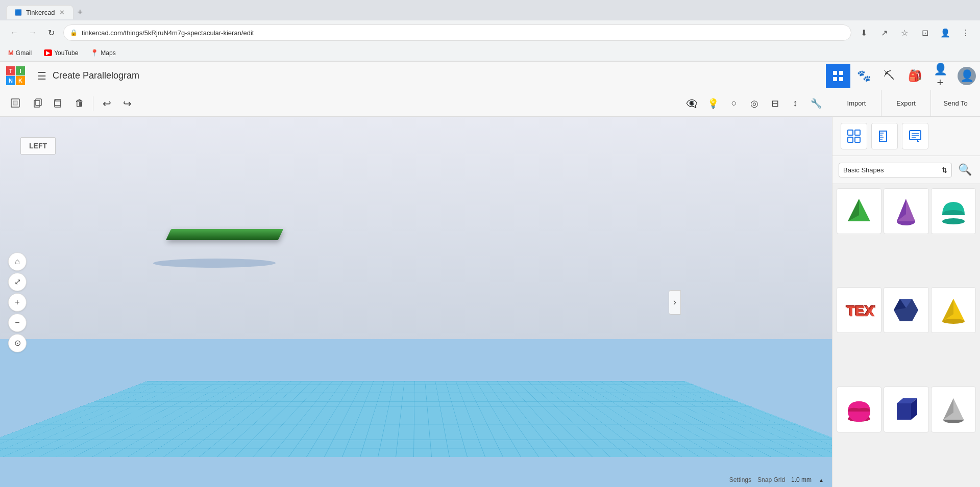  Describe the element at coordinates (795, 104) in the screenshot. I see `mirror-btn: ↕` at that location.